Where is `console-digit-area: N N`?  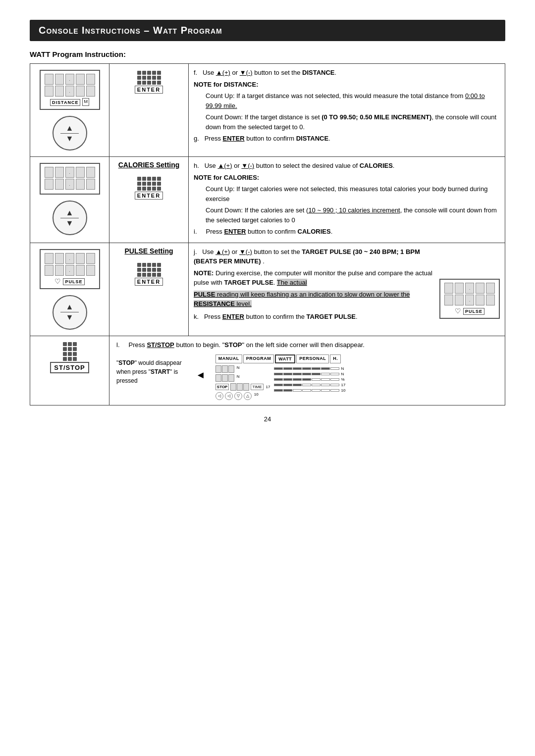 console-digit-area: N N is located at coordinates (243, 383).